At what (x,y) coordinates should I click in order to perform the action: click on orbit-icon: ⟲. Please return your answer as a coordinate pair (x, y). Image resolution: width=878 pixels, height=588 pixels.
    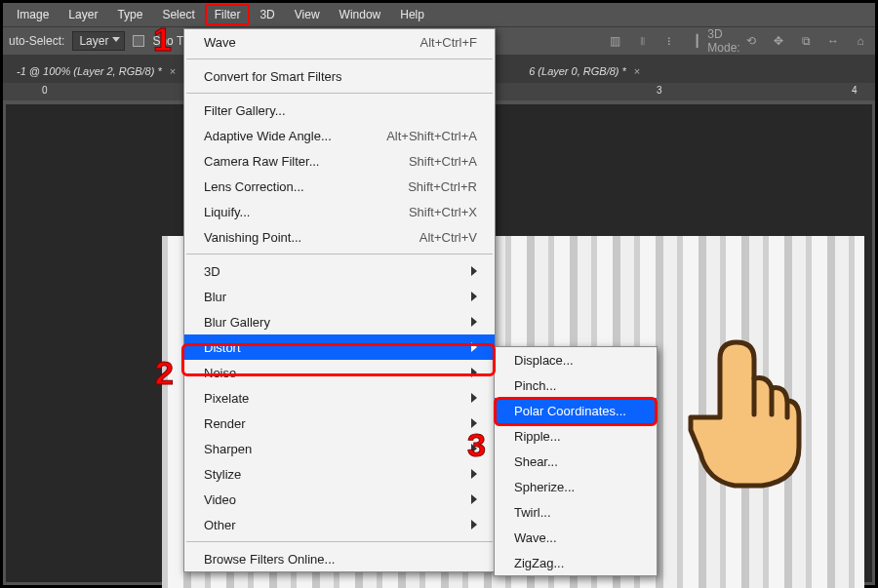
    Looking at the image, I should click on (751, 41).